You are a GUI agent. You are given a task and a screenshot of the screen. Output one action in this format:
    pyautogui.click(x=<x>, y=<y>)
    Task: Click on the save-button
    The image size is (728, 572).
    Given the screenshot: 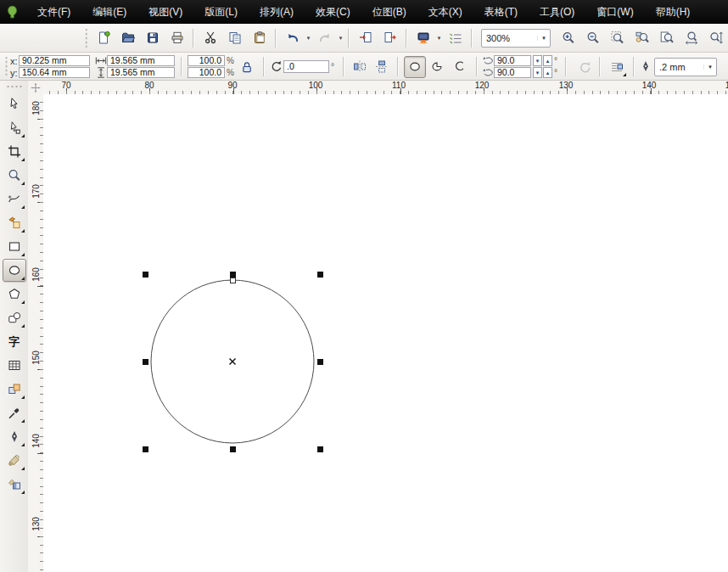 What is the action you would take?
    pyautogui.click(x=153, y=37)
    